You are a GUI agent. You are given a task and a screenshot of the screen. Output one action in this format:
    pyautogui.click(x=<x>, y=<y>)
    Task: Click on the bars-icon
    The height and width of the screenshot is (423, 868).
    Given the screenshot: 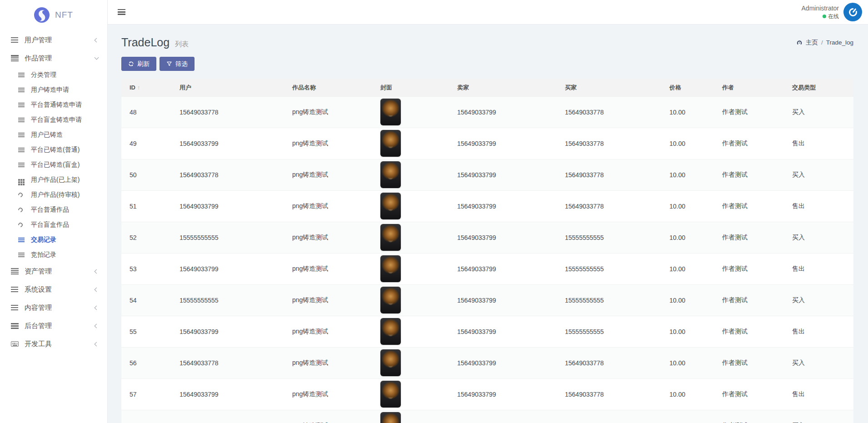 What is the action you would take?
    pyautogui.click(x=18, y=40)
    